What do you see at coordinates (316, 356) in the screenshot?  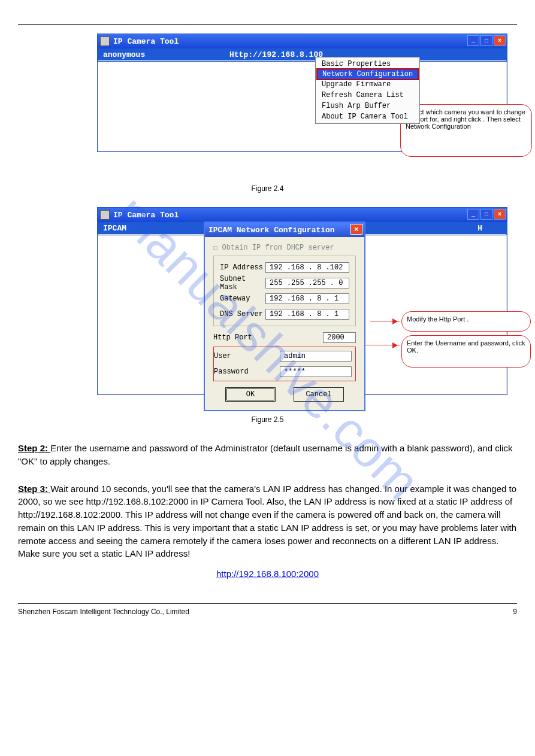 I see `user-field: admin` at bounding box center [316, 356].